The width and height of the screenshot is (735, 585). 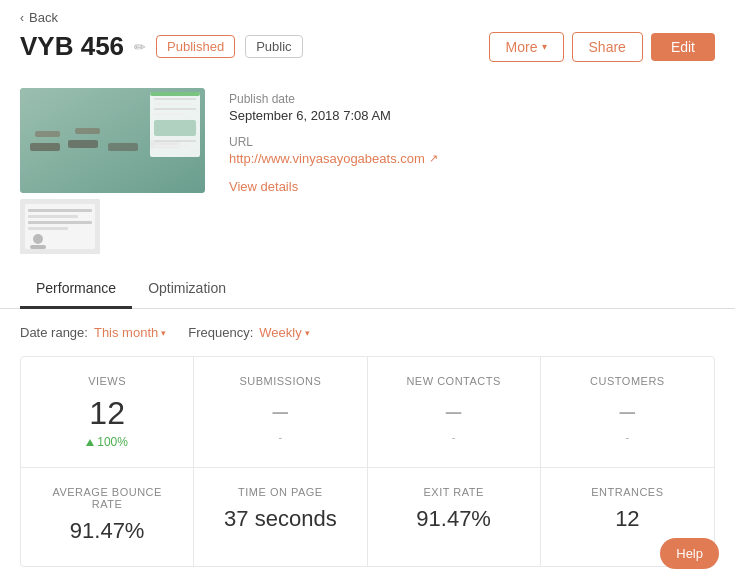 What do you see at coordinates (454, 412) in the screenshot?
I see `stat-new-contacts: NEW CONTACTS – -` at bounding box center [454, 412].